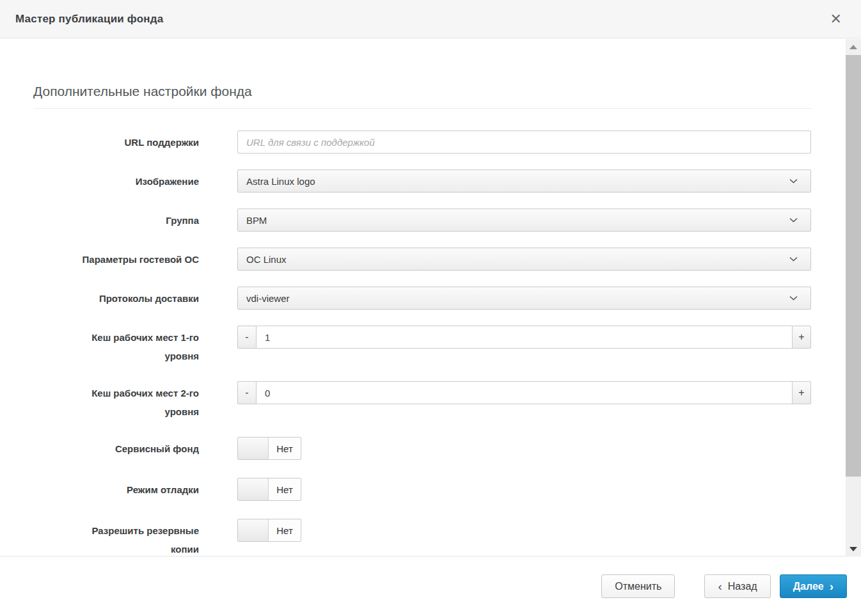 The height and width of the screenshot is (616, 861). I want to click on debug-mode-toggle: Нет, so click(269, 489).